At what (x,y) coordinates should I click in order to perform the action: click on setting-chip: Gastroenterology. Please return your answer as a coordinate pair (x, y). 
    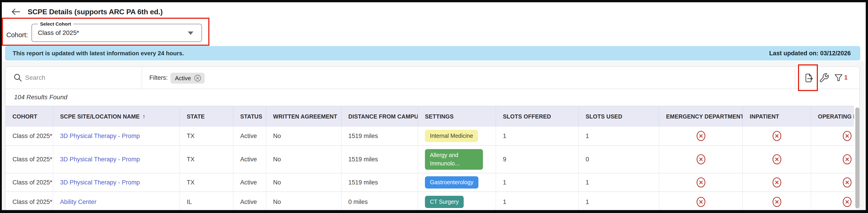
    Looking at the image, I should click on (452, 182).